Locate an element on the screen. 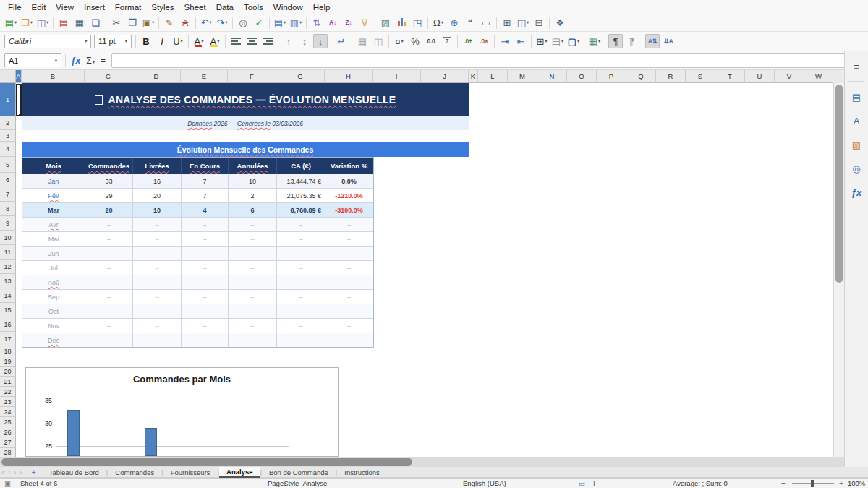 This screenshot has width=868, height=488. insert-object-icon: ◳ is located at coordinates (417, 22).